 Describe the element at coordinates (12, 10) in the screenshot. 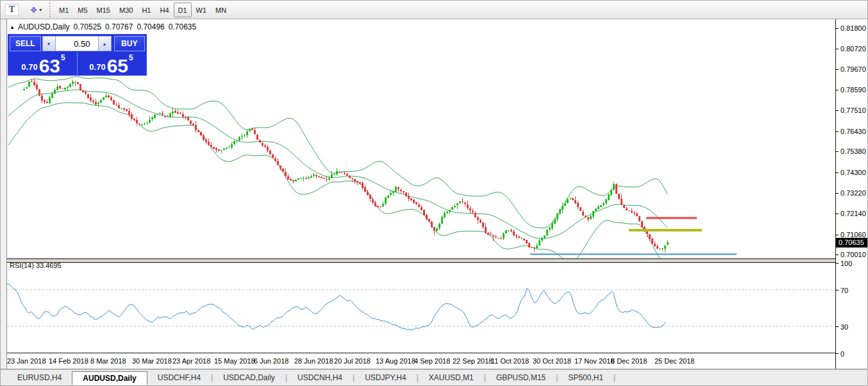

I see `text-tool-icon: T` at that location.